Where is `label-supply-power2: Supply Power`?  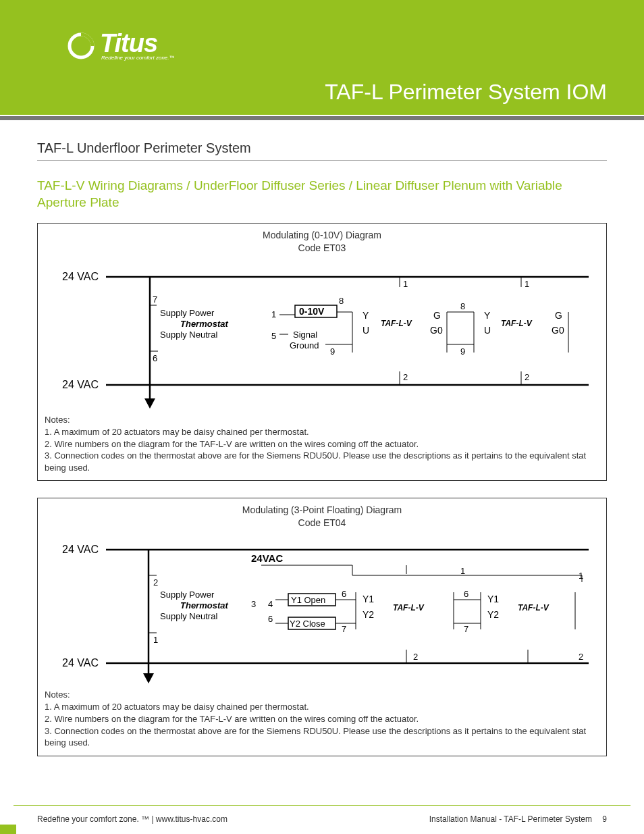
label-supply-power2: Supply Power is located at coordinates (188, 594).